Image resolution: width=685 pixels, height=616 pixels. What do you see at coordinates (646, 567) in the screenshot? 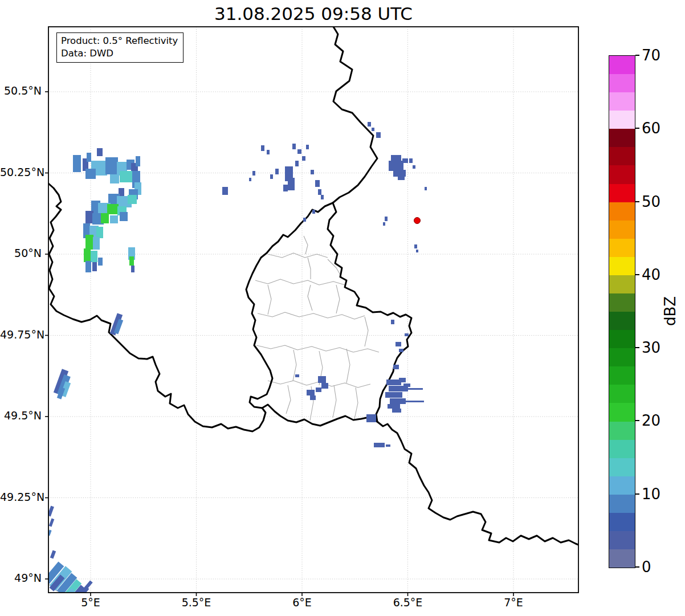
I see `colorbar-tick-label: 0` at bounding box center [646, 567].